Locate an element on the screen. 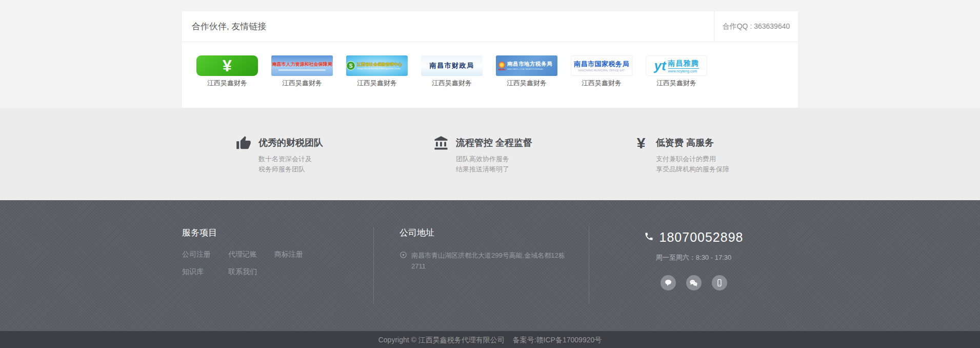 The height and width of the screenshot is (348, 980). partners-title: 合作伙伴, 友情链接 is located at coordinates (448, 27).